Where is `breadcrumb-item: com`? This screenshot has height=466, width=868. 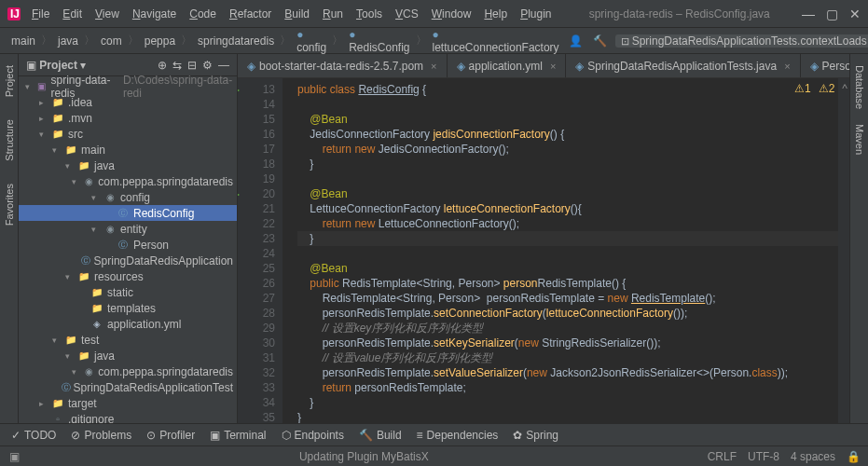
breadcrumb-item: com is located at coordinates (112, 41).